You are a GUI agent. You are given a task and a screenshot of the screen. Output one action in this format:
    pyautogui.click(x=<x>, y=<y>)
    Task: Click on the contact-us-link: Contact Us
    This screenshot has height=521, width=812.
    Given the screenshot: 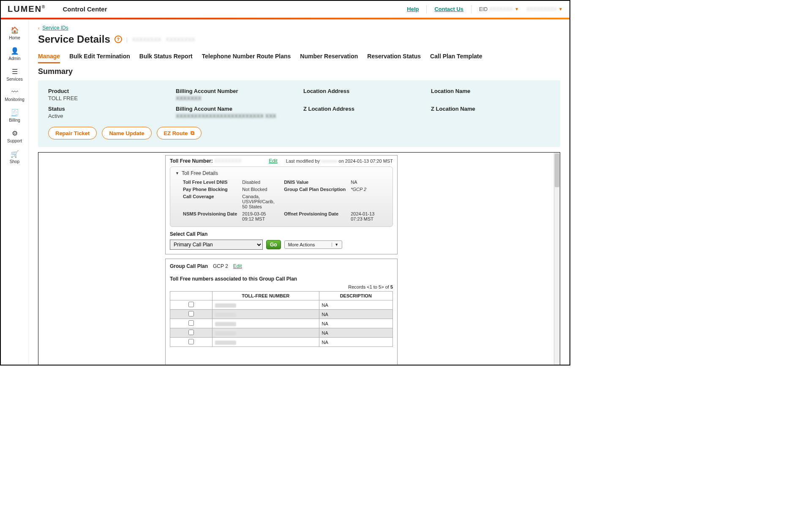 What is the action you would take?
    pyautogui.click(x=449, y=9)
    